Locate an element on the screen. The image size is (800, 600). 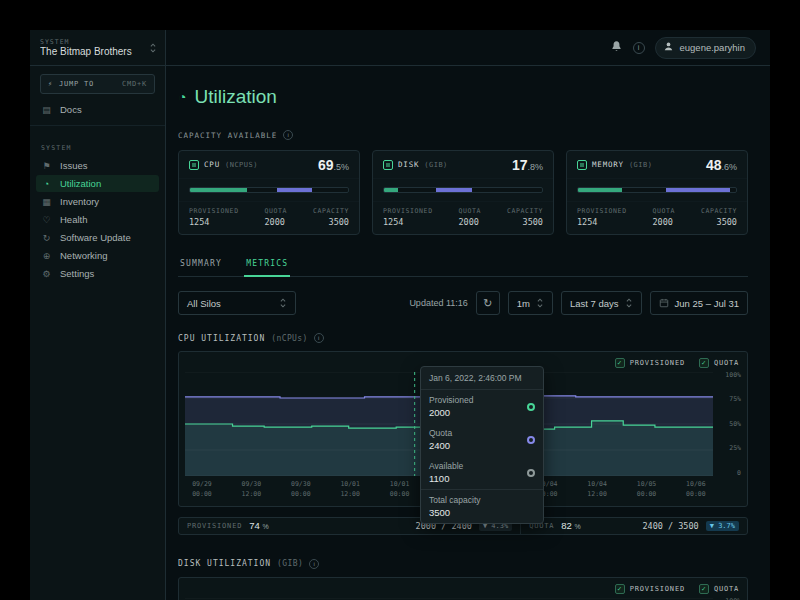
networking-icon: ⊕ is located at coordinates (46, 256).